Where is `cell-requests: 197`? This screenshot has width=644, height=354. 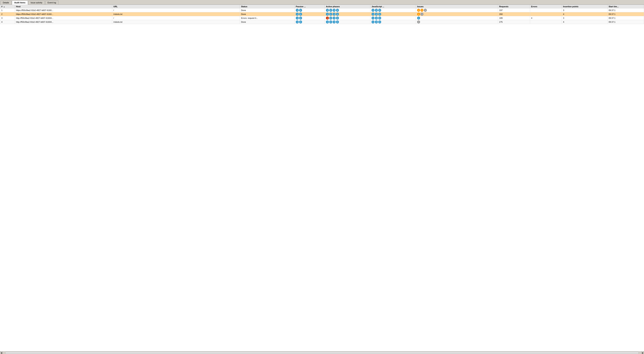 cell-requests: 197 is located at coordinates (514, 10).